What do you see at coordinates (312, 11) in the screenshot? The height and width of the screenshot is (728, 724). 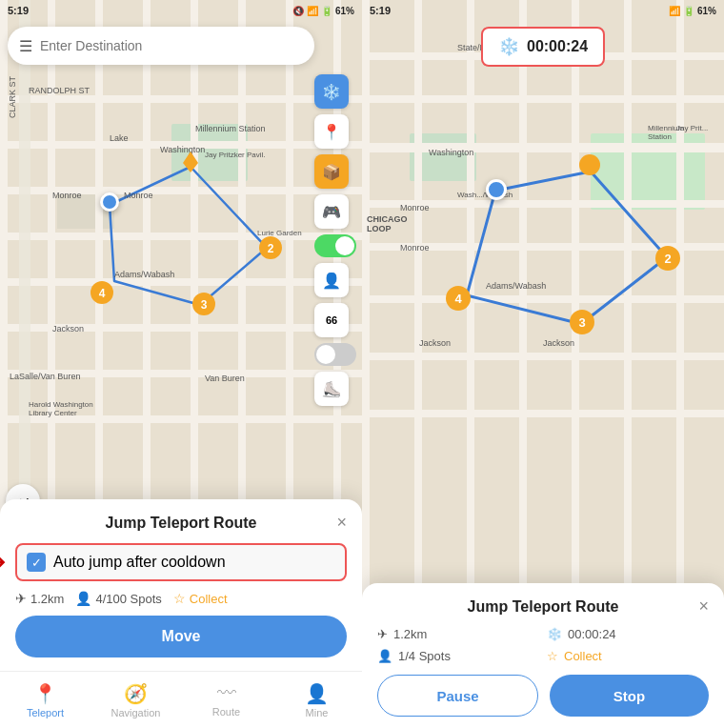 I see `wifi-icon: 📶` at bounding box center [312, 11].